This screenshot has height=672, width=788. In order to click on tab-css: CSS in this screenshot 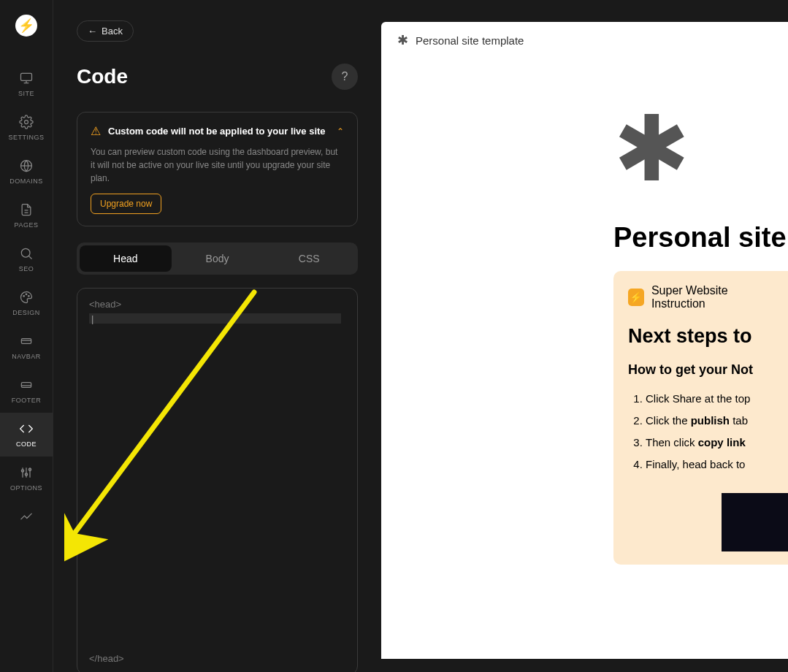, I will do `click(309, 259)`.